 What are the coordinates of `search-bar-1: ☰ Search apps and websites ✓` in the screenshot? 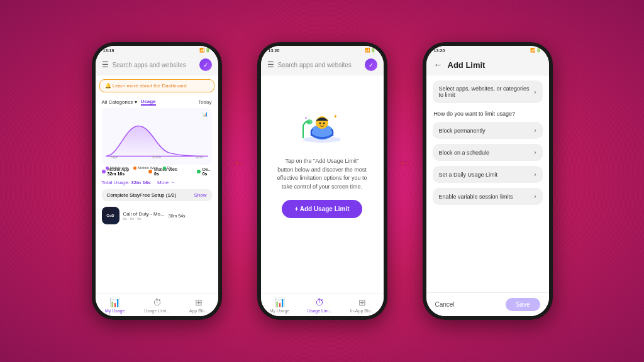 It's located at (157, 65).